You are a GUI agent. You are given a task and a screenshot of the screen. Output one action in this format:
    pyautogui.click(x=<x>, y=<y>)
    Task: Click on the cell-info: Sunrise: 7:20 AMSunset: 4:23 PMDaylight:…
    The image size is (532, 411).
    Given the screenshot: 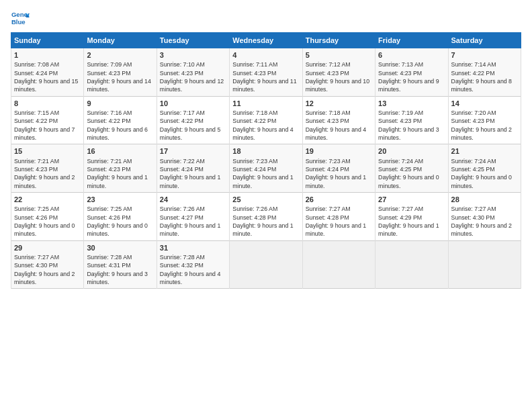 What is the action you would take?
    pyautogui.click(x=485, y=125)
    